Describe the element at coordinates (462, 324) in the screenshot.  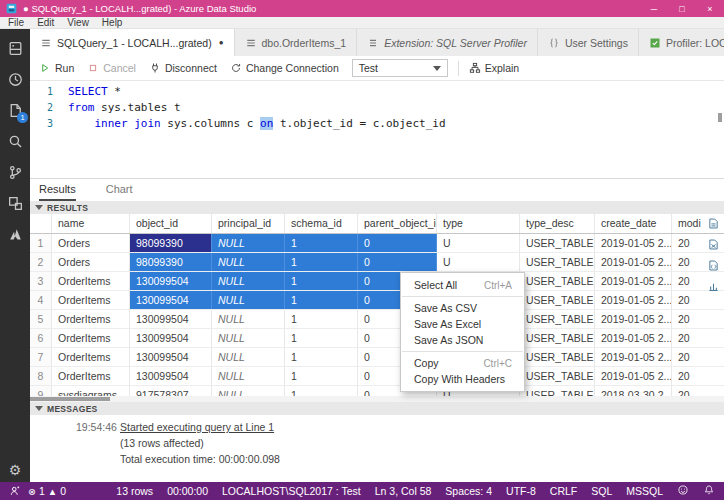
I see `context-menu-item-save-as-excel: Save As Excel` at that location.